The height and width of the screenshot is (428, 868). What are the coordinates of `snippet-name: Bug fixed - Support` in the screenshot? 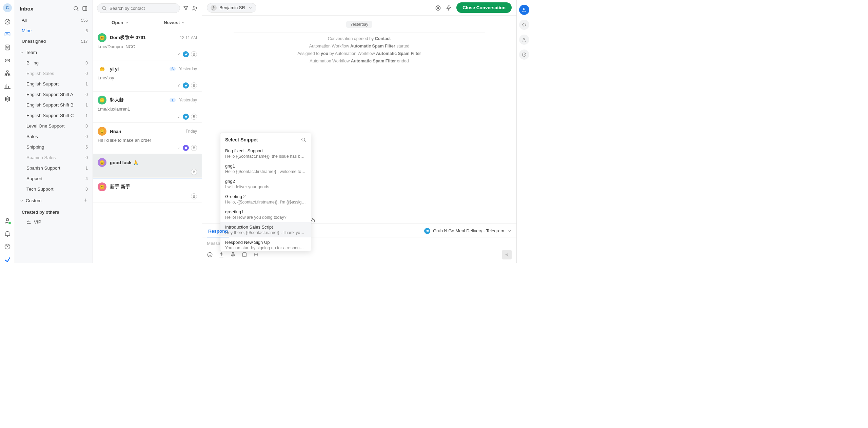 It's located at (266, 151).